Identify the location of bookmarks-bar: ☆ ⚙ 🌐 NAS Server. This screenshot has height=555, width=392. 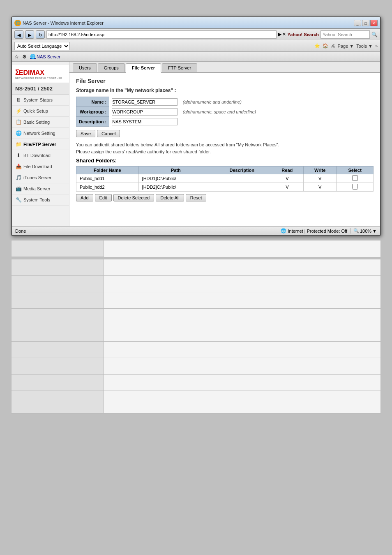
(196, 57).